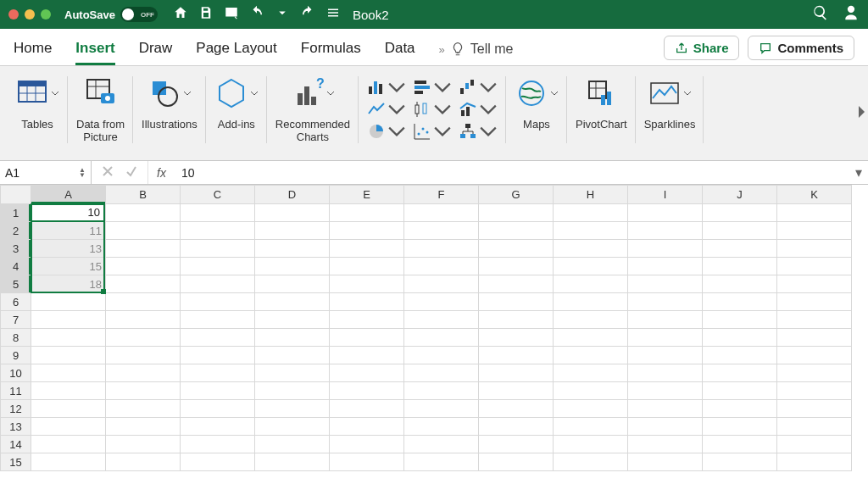 This screenshot has width=868, height=495. Describe the element at coordinates (702, 47) in the screenshot. I see `share-button: Share` at that location.